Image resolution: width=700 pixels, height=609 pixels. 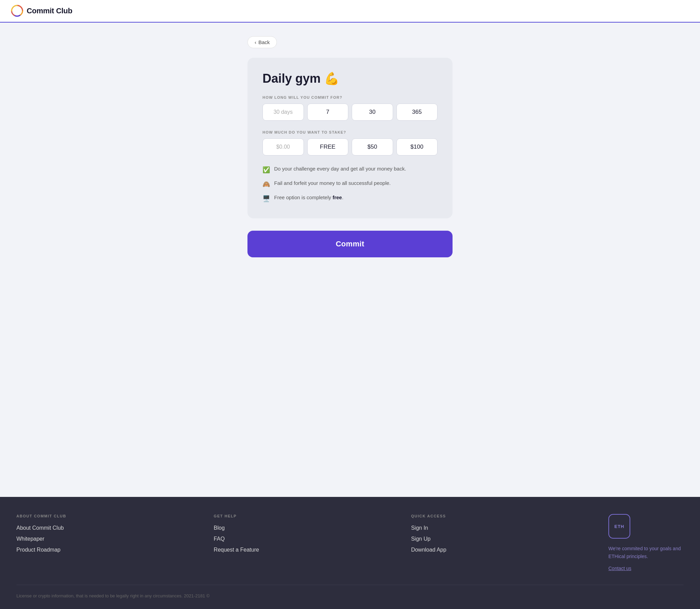 What do you see at coordinates (332, 183) in the screenshot?
I see `info-text-fail: Fail and forfeit your money to all succe…` at bounding box center [332, 183].